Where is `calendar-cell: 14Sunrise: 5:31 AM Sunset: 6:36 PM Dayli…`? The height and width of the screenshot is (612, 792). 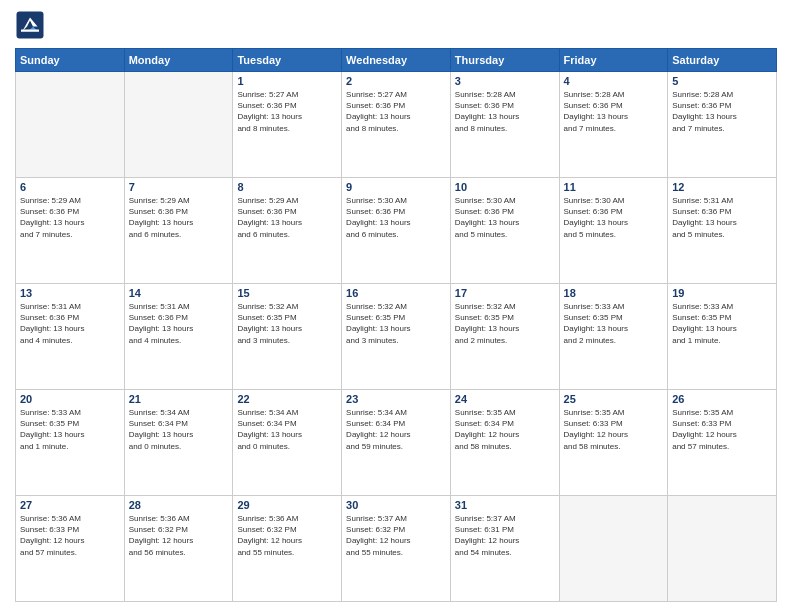 calendar-cell: 14Sunrise: 5:31 AM Sunset: 6:36 PM Dayli… is located at coordinates (178, 337).